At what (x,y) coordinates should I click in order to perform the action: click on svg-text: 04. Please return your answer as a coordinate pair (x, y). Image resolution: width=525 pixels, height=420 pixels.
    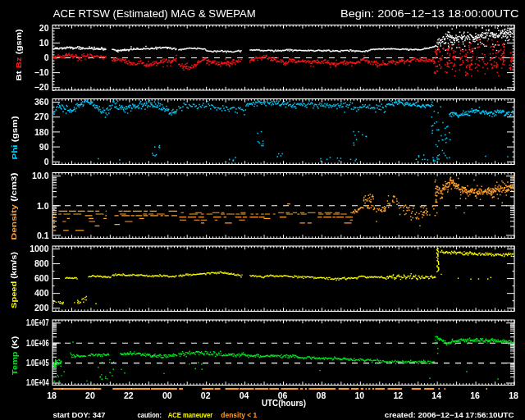
    Looking at the image, I should click on (244, 395).